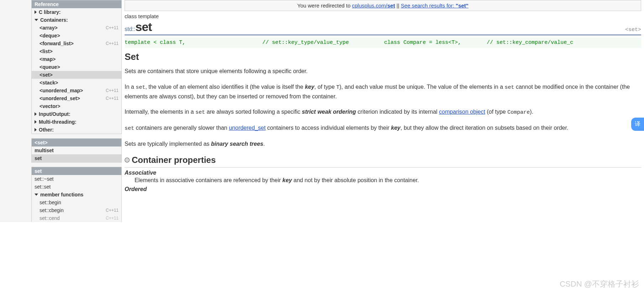  I want to click on prop-ordered-term: Ordered, so click(383, 189).